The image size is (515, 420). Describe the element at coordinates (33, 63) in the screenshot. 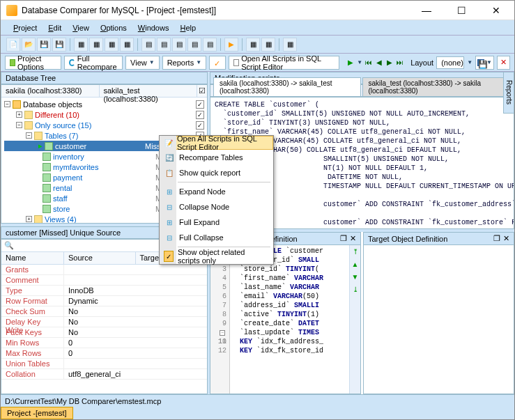

I see `project-options-button: Project Options` at that location.